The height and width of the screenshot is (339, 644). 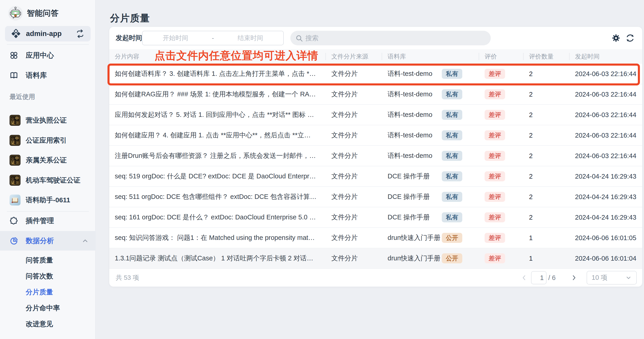 What do you see at coordinates (376, 177) in the screenshot?
I see `table-row: seq: 519 orgDoc: 什么是 DCE? extDoc: DCE 是 …` at bounding box center [376, 177].